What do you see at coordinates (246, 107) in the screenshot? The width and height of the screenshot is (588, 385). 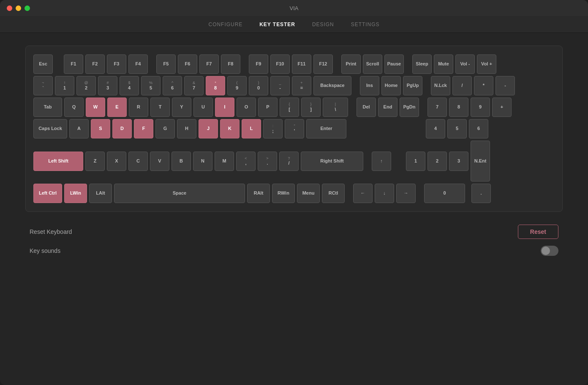 I see `key-o: O` at bounding box center [246, 107].